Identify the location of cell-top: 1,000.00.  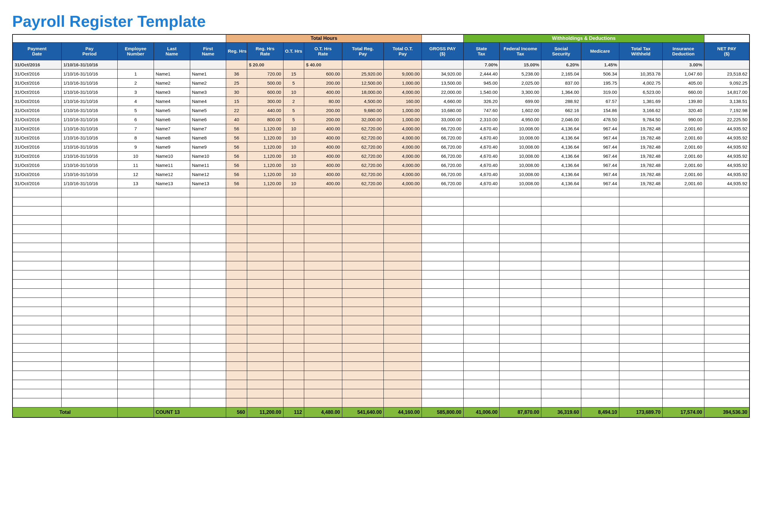
(403, 83).